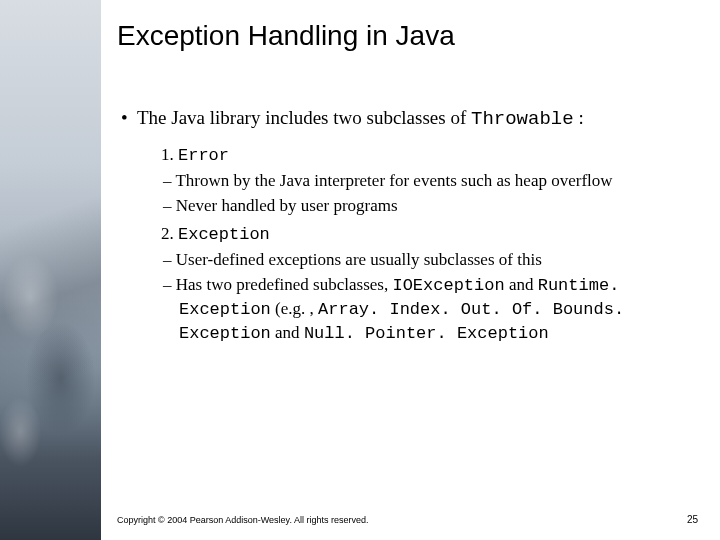  Describe the element at coordinates (426, 334) in the screenshot. I see `dash-2-2-code4: Null. Pointer. Exception` at that location.